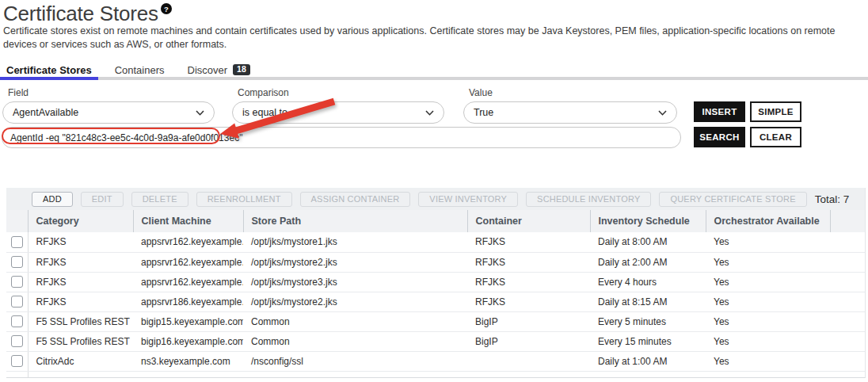  I want to click on cell-store-path: /opt/jks/mystore3.jks, so click(355, 282).